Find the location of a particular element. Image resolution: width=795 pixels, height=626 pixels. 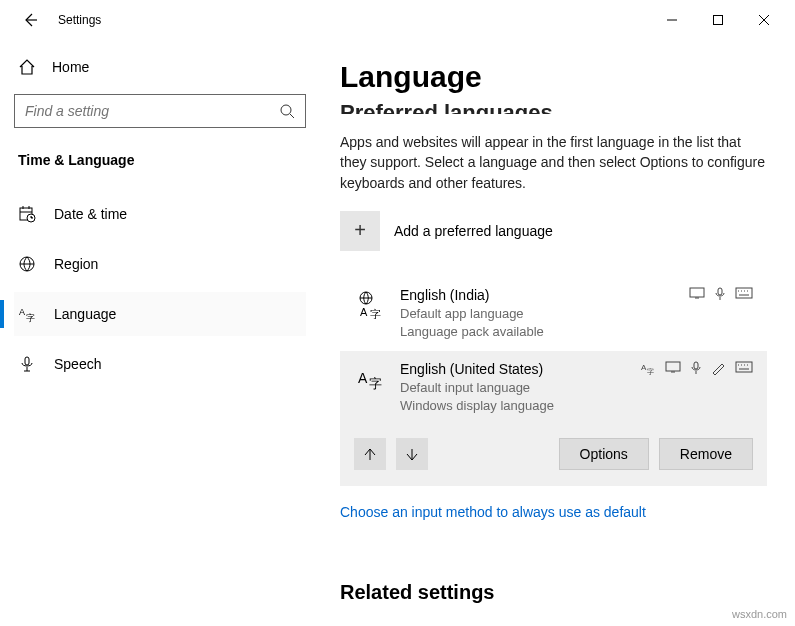

language-sub: Default input language is located at coordinates (576, 388).